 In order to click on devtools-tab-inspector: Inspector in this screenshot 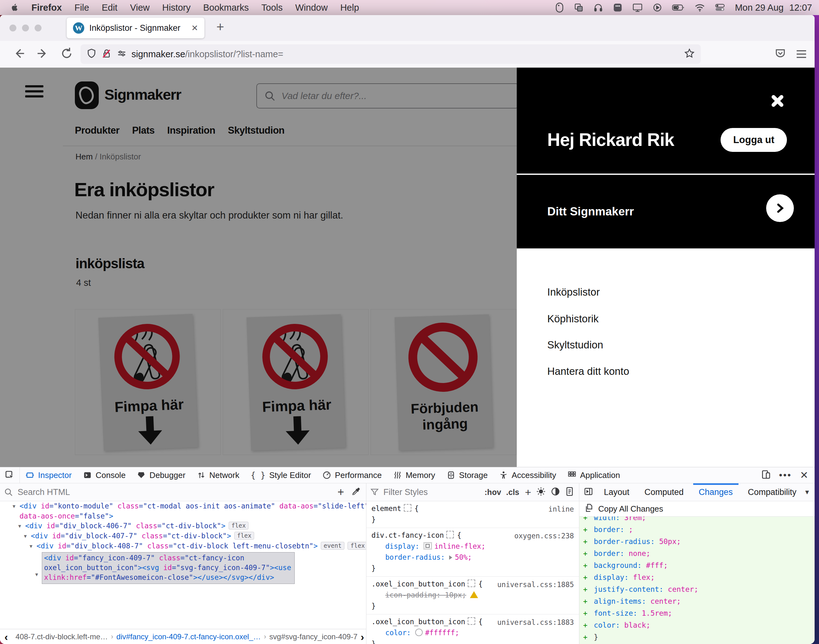, I will do `click(49, 475)`.